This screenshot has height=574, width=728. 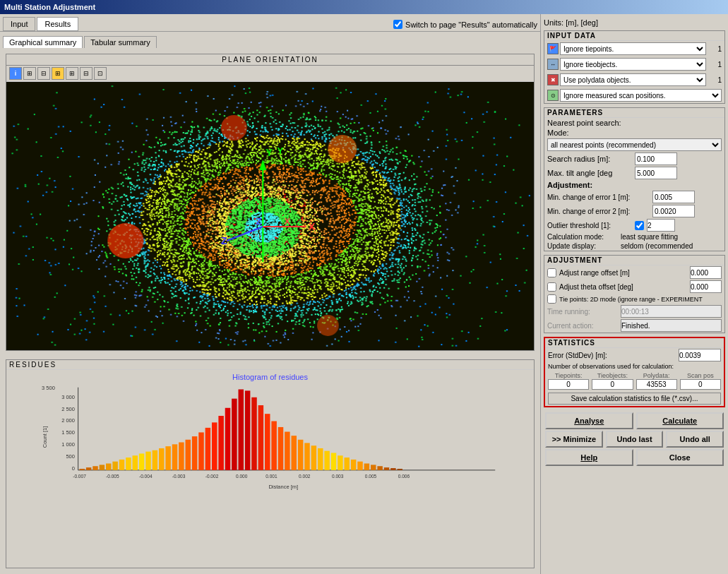 What do you see at coordinates (30, 73) in the screenshot?
I see `toolbar-btn1: ⊞` at bounding box center [30, 73].